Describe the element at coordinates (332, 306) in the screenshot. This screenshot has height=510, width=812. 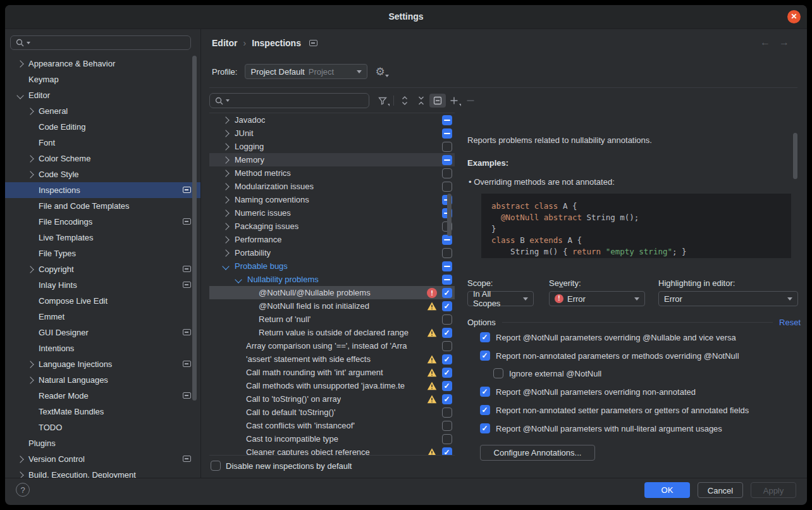
I see `inspection-row: @NotNull field is not initialized` at that location.